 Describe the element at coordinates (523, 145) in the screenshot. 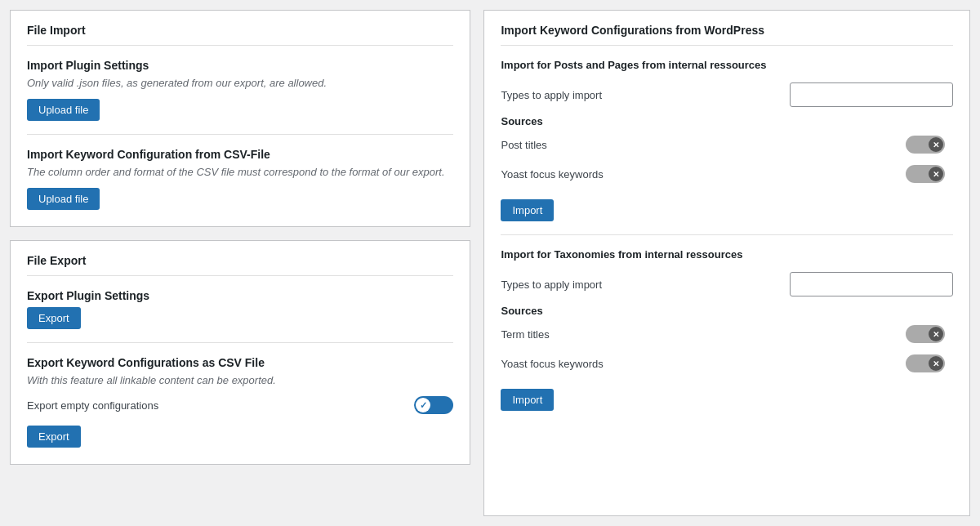

I see `post-titles-label: Post titles` at that location.